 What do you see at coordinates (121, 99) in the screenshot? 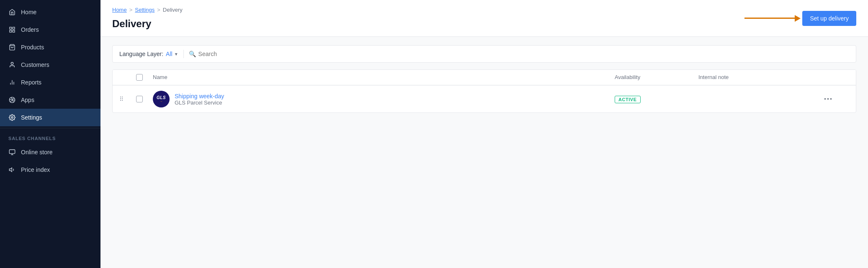
I see `drag-handle-icon: ⠿` at bounding box center [121, 99].